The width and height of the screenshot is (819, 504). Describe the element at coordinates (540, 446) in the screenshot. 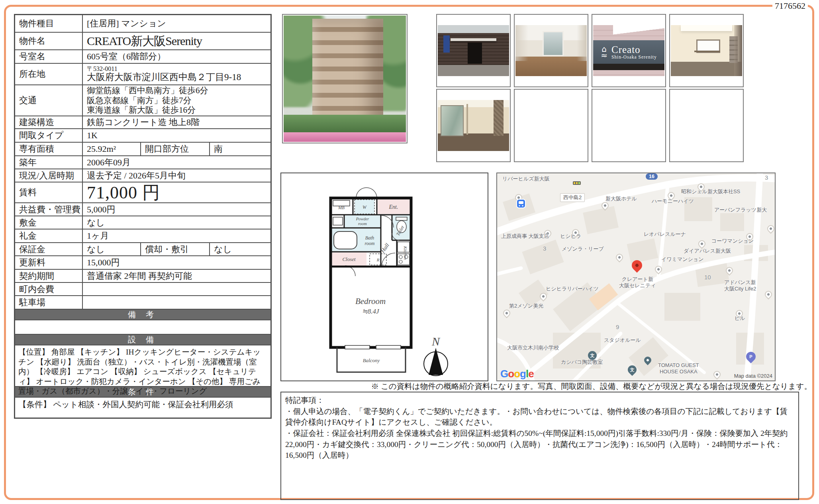

I see `special-notes-box: 特記事項： ・個人申込の場合、「電子契約くん」でご契約いただきます。・お問い合わ…` at that location.